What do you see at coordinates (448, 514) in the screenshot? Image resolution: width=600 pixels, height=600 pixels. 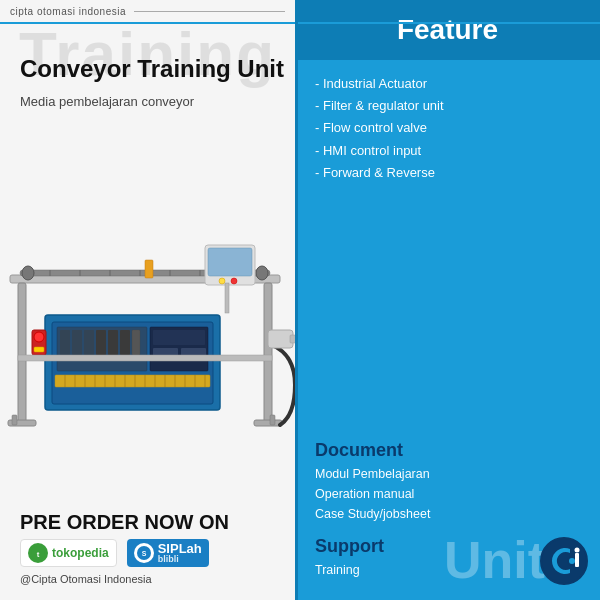 I see `doc-item-3: Case Study/jobsheet` at bounding box center [448, 514].